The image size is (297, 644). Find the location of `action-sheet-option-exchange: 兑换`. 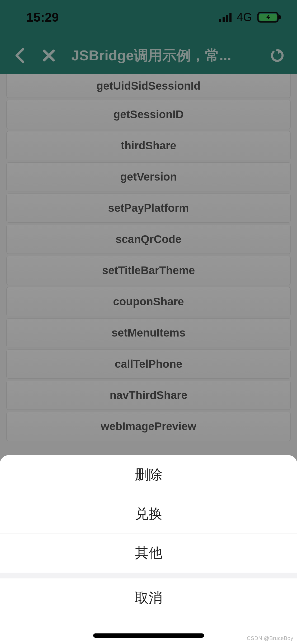

action-sheet-option-exchange: 兑换 is located at coordinates (148, 514).